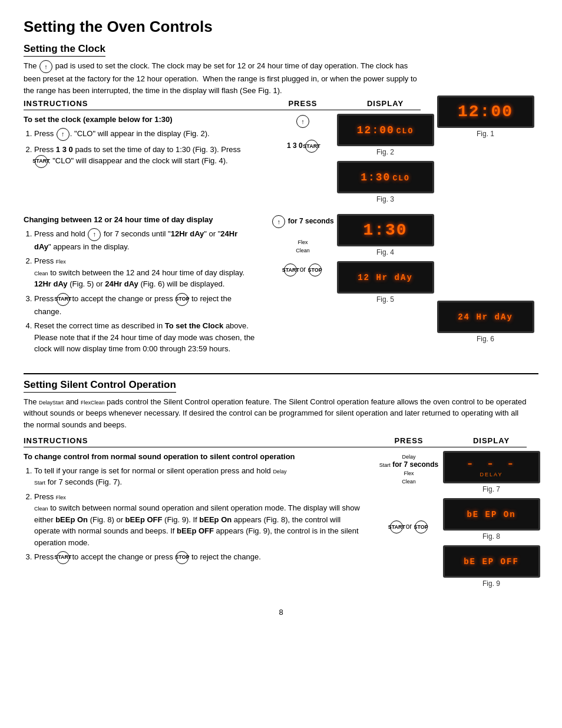 The height and width of the screenshot is (728, 562). I want to click on fig7-block: - - - DELAY Fig. 7, so click(491, 472).